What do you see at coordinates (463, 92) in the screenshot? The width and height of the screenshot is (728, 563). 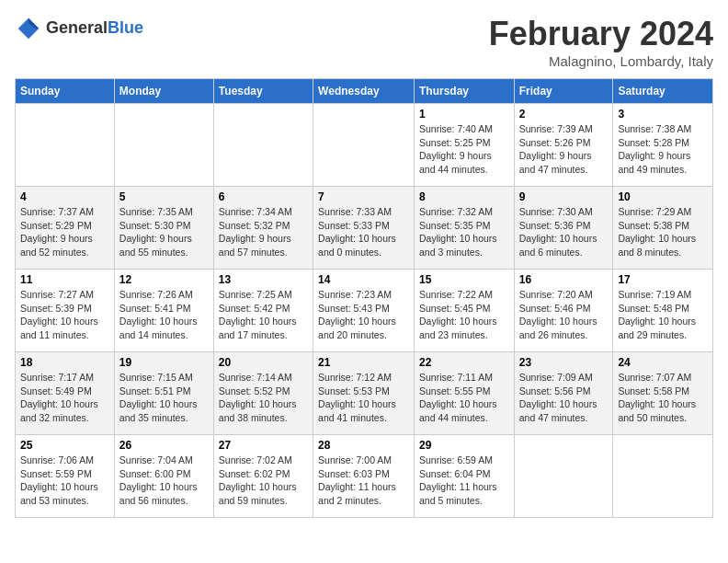 I see `column-header-thursday: Thursday` at bounding box center [463, 92].